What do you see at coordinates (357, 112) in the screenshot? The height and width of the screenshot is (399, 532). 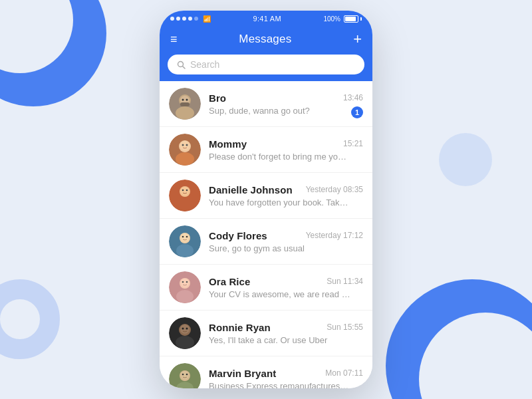 I see `unread-badge: 1` at bounding box center [357, 112].